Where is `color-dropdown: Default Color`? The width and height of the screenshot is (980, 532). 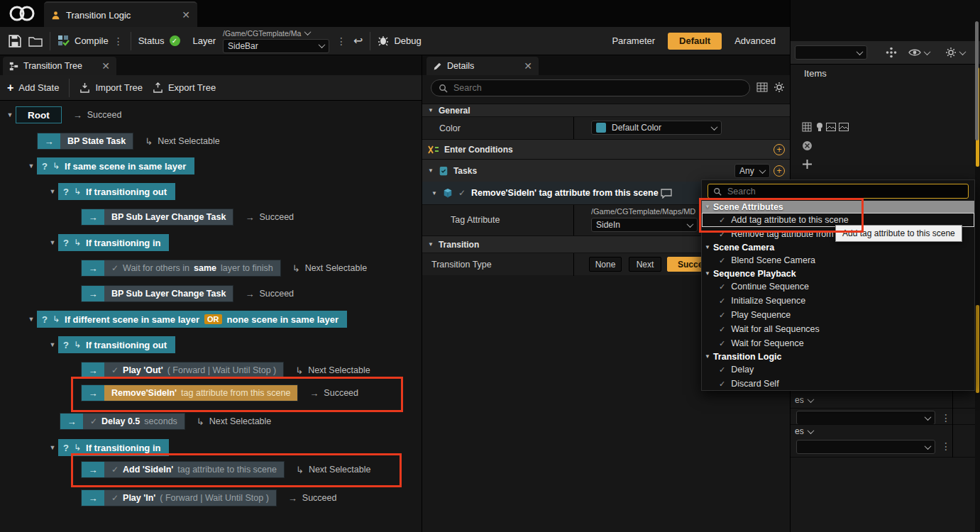
color-dropdown: Default Color is located at coordinates (656, 128).